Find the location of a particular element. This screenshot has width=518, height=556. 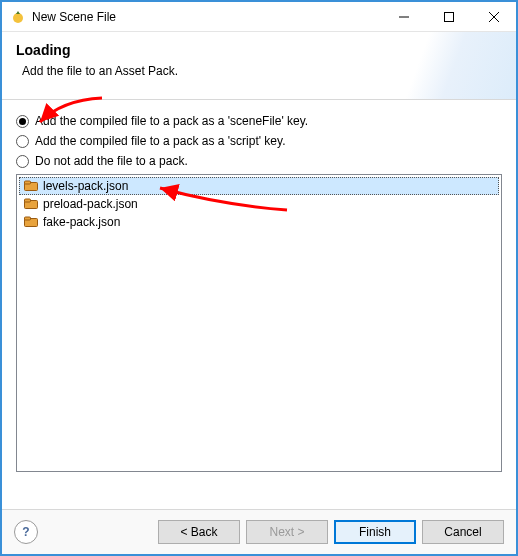

list-item-label: levels-pack.json is located at coordinates (86, 186).